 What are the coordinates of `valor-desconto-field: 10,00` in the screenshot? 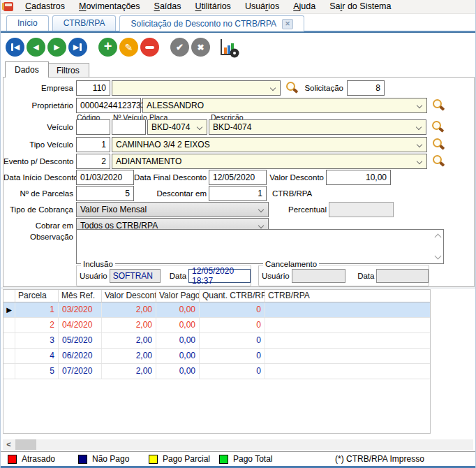 It's located at (359, 177).